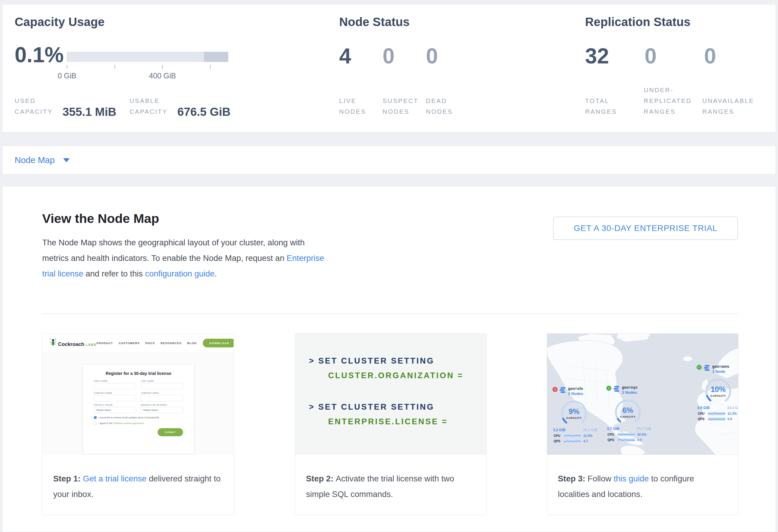 The width and height of the screenshot is (778, 532). I want to click on capacity-label: CAPACITY, so click(718, 396).